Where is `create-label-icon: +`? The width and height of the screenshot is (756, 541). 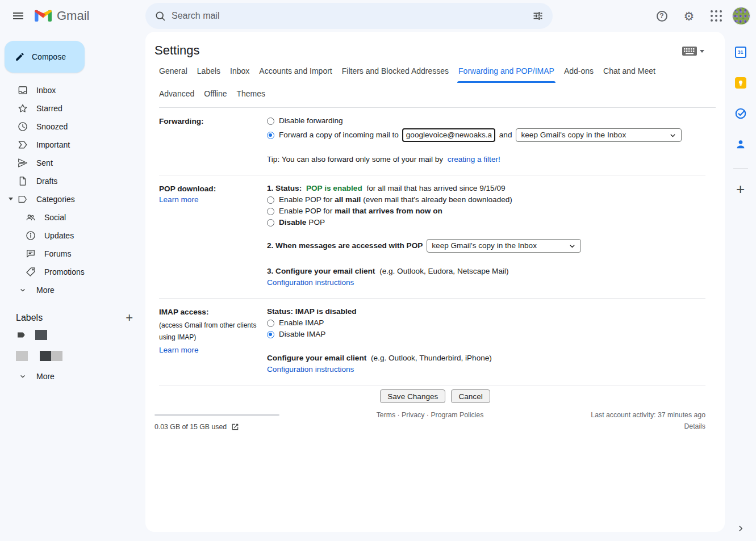 create-label-icon: + is located at coordinates (130, 318).